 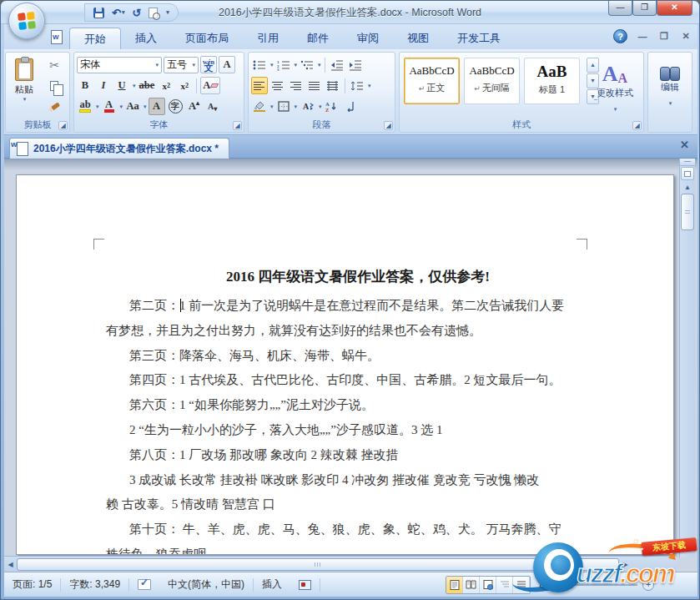 What do you see at coordinates (687, 358) in the screenshot?
I see `vertical-scrollbar: — ▲` at bounding box center [687, 358].